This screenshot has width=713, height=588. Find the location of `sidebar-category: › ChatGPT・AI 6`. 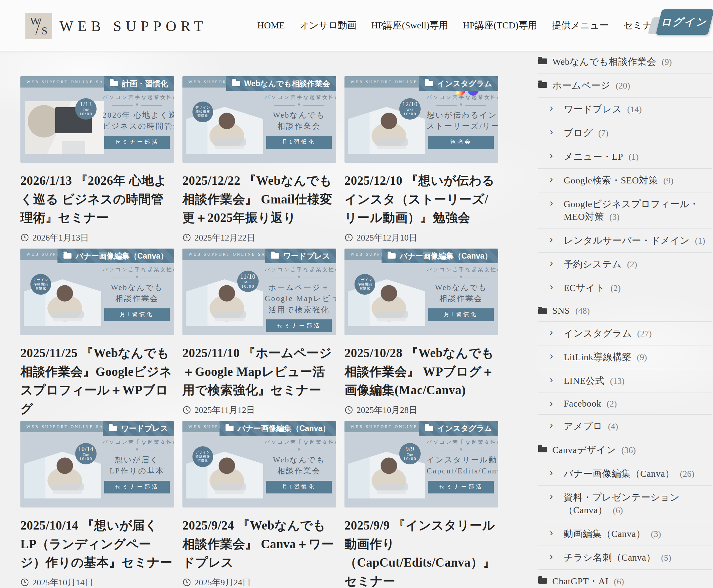

sidebar-category: › ChatGPT・AI 6 is located at coordinates (625, 579).